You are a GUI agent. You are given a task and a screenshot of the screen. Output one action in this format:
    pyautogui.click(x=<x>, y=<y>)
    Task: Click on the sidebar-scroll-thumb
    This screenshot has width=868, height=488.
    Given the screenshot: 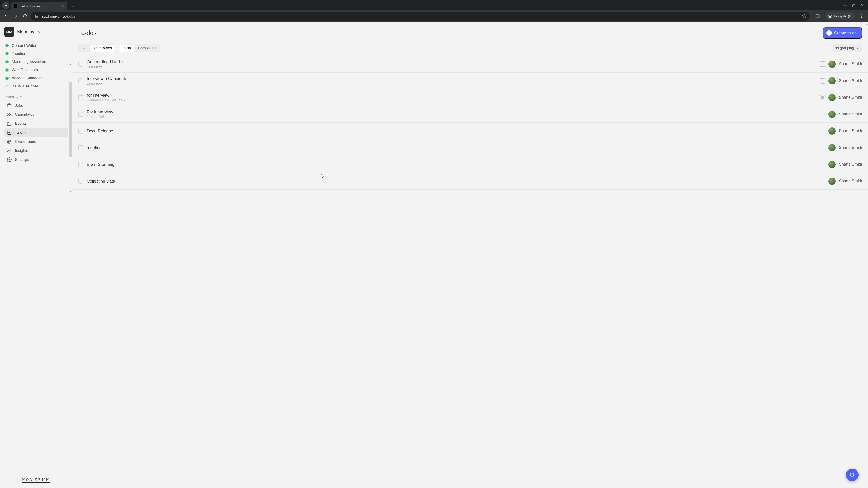 What is the action you would take?
    pyautogui.click(x=71, y=120)
    